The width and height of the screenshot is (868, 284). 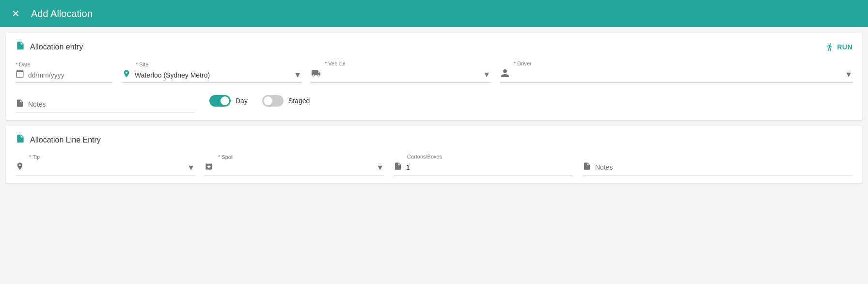 What do you see at coordinates (316, 75) in the screenshot?
I see `truck-icon` at bounding box center [316, 75].